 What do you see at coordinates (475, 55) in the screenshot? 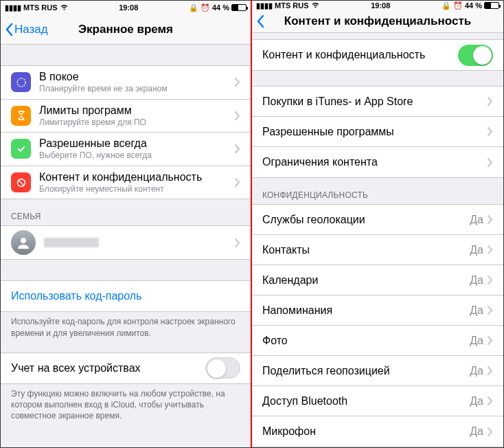
I see `content-privacy-toggle` at bounding box center [475, 55].